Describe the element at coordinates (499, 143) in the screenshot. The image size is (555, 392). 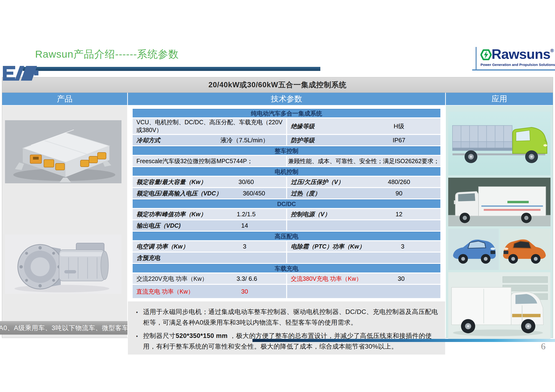
I see `canvas-truck-illustration` at that location.